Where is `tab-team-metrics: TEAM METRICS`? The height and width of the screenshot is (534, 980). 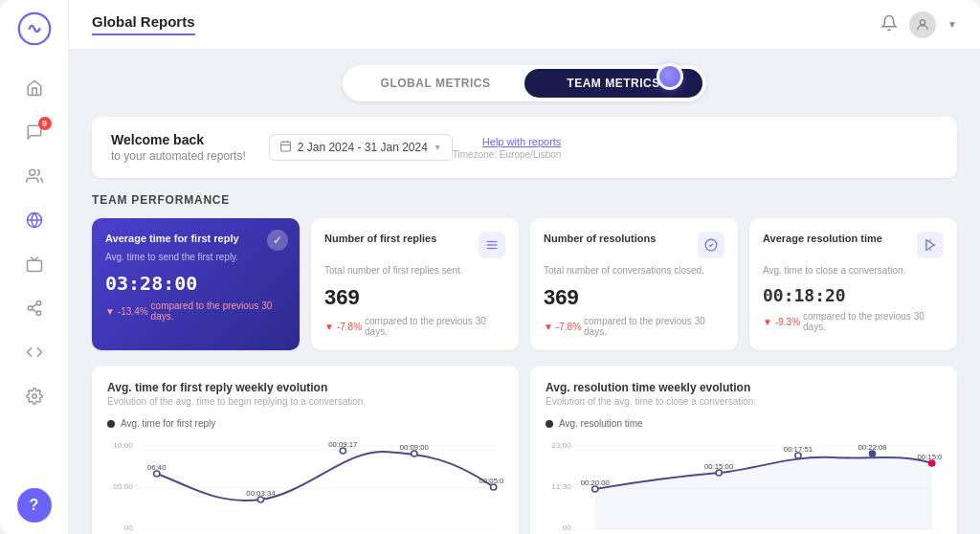 tab-team-metrics: TEAM METRICS is located at coordinates (613, 83).